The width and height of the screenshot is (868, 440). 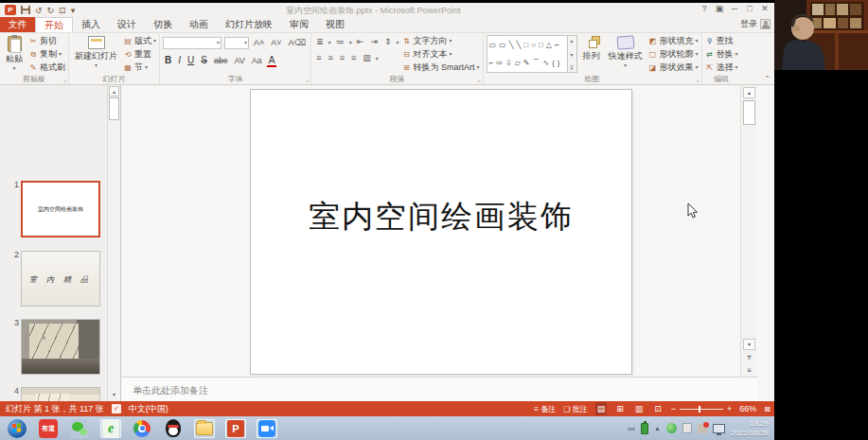 What do you see at coordinates (191, 61) in the screenshot?
I see `underline-button: U` at bounding box center [191, 61].